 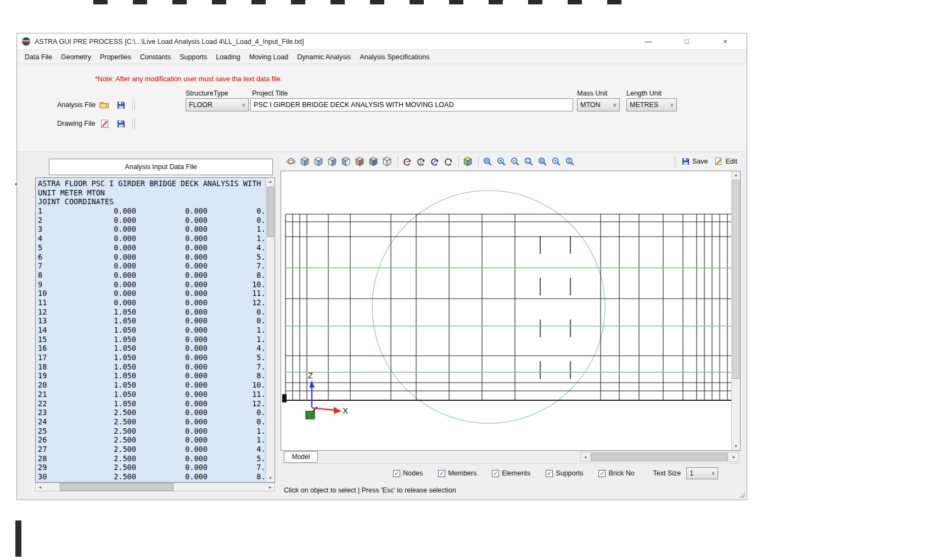 What do you see at coordinates (193, 57) in the screenshot?
I see `menu-tab: Supports` at bounding box center [193, 57].